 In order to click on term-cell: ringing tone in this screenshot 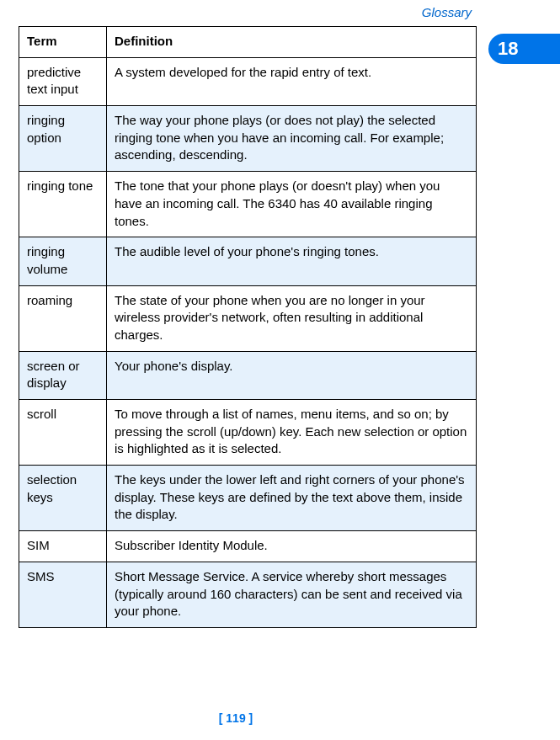, I will do `click(63, 205)`.